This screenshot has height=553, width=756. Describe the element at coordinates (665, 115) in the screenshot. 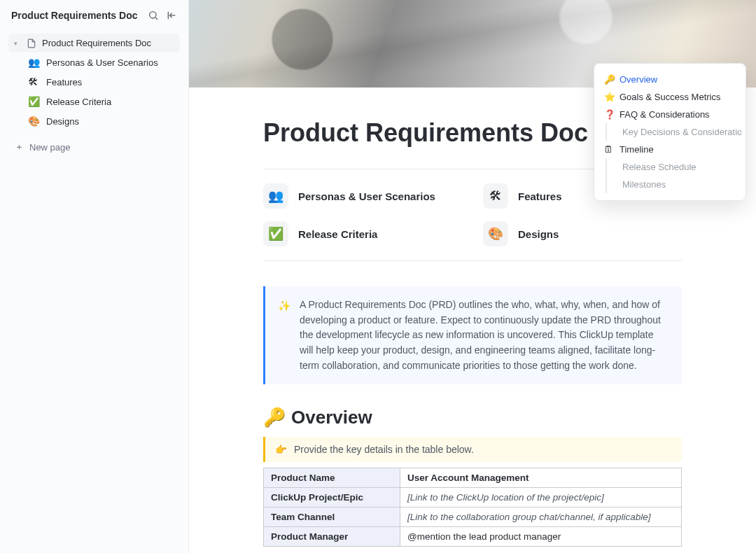

I see `outline-label: FAQ & Considerations` at that location.